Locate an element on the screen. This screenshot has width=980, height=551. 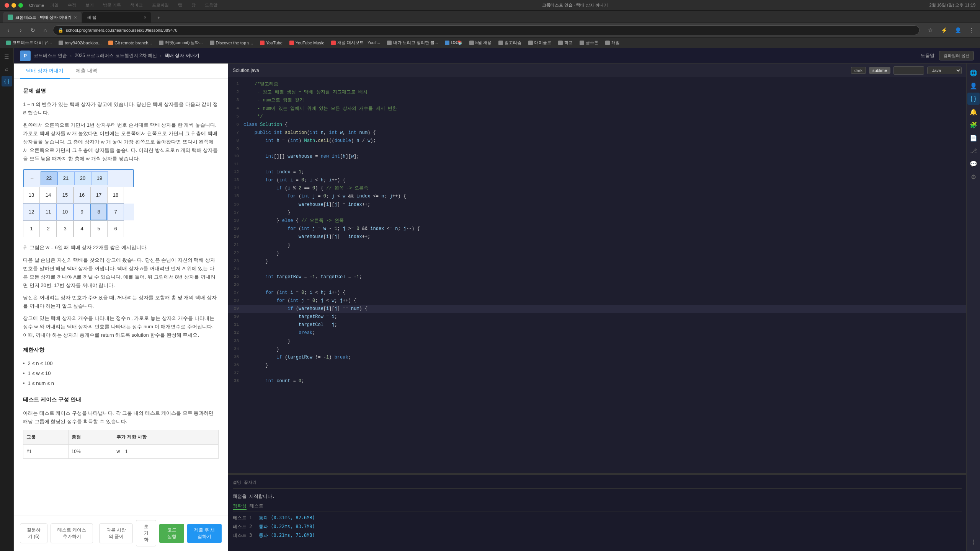
tab-test: 테스트 is located at coordinates (256, 507).